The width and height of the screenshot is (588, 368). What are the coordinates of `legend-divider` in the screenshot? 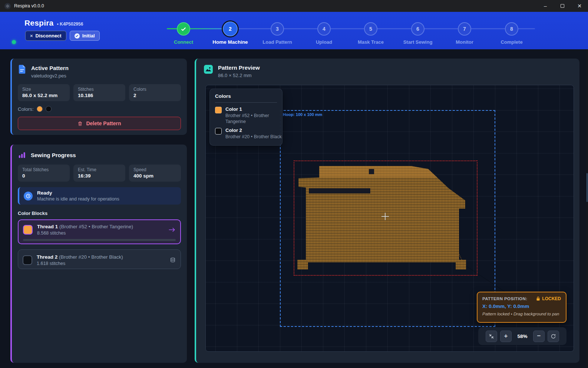 It's located at (246, 102).